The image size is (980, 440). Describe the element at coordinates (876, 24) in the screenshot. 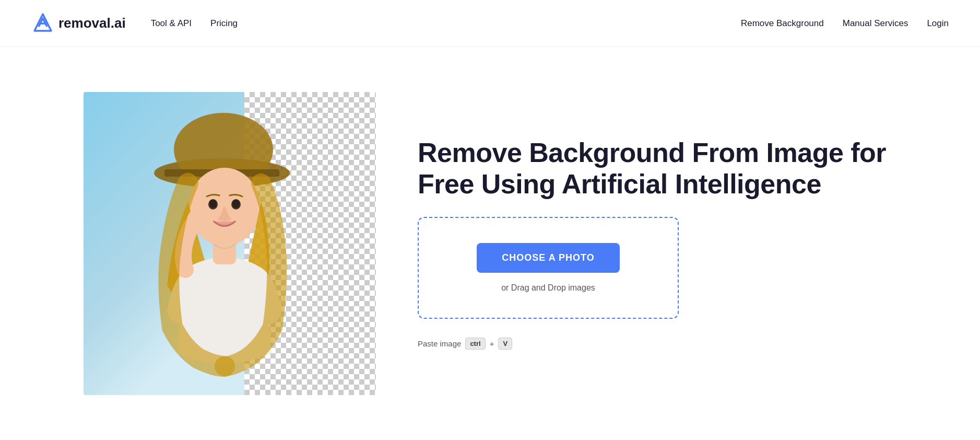

I see `nav-link-manual-services: Manual Services` at that location.